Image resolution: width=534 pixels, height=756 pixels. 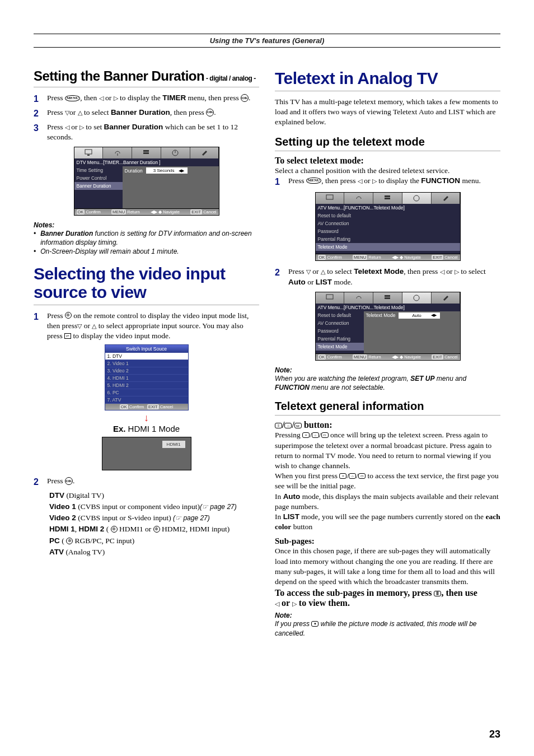 What do you see at coordinates (387, 182) in the screenshot?
I see `step-1: 1 Press MENU, then press ◁ or ▷ to displ…` at bounding box center [387, 182].